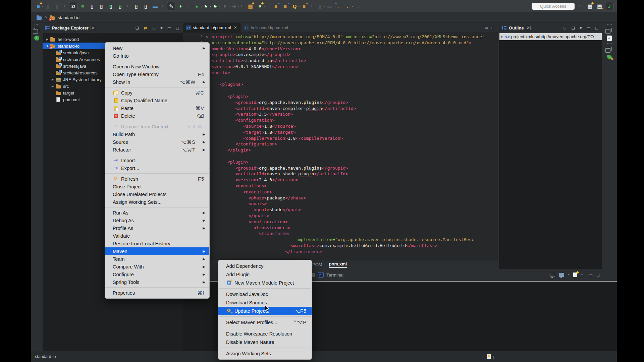 Image resolution: width=644 pixels, height=362 pixels. I want to click on toggle-sync-button: ⇄, so click(73, 6).